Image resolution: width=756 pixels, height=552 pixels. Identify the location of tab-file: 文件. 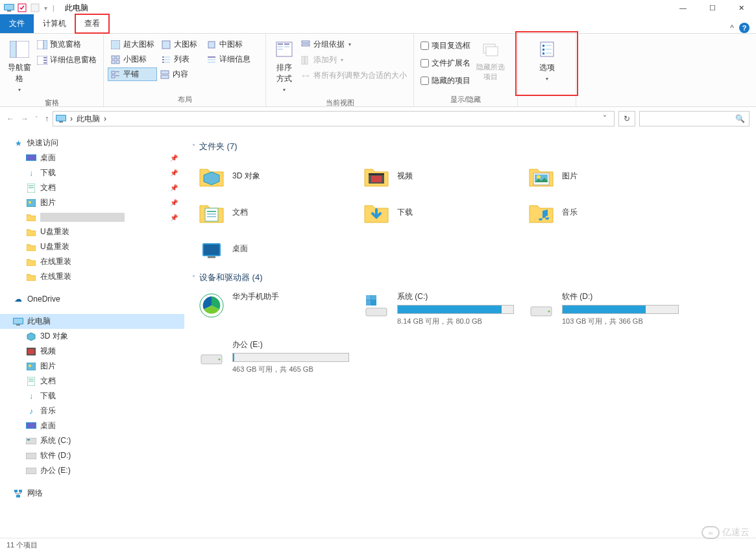
(17, 23).